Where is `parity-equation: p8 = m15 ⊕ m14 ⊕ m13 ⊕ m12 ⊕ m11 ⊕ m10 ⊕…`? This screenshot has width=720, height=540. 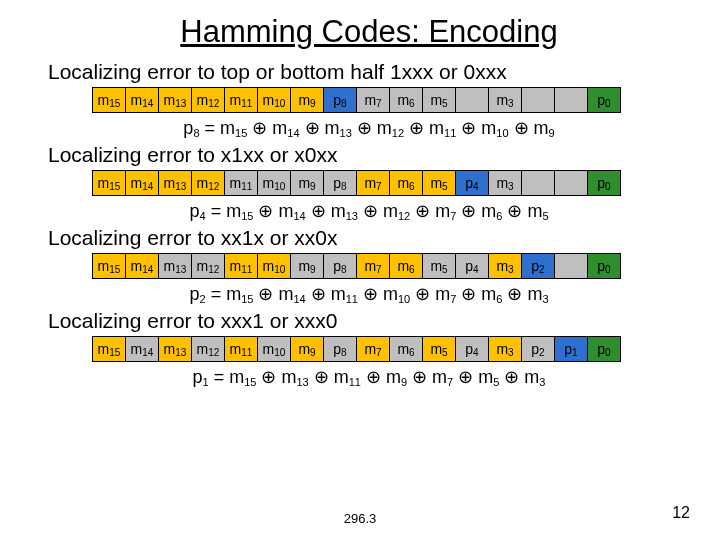 parity-equation: p8 = m15 ⊕ m14 ⊕ m13 ⊕ m12 ⊕ m11 ⊕ m10 ⊕… is located at coordinates (369, 128).